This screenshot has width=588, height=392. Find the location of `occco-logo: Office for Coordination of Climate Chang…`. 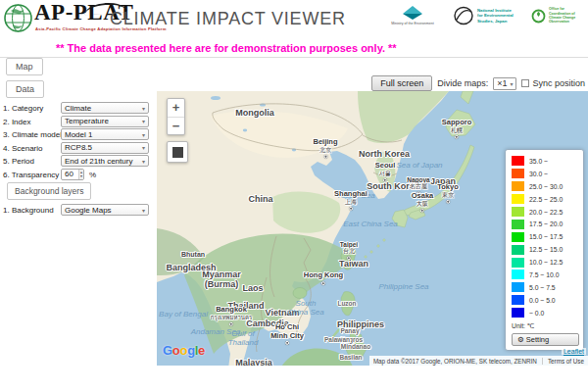

occco-logo: Office for Coordination of Climate Chang… is located at coordinates (557, 16).